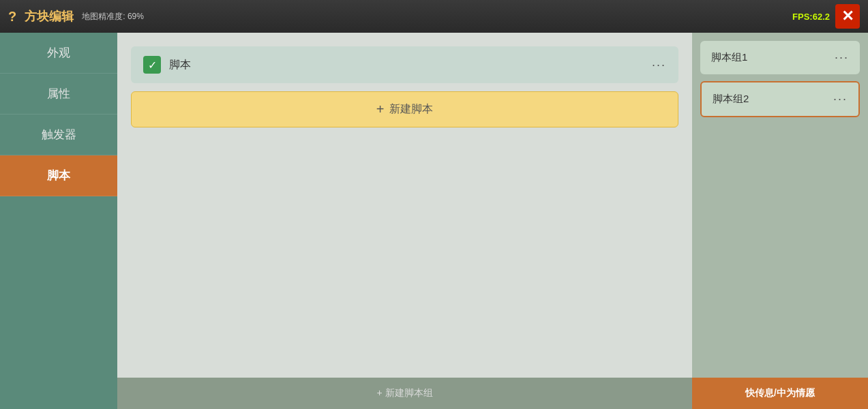  I want to click on script-options-button: ···, so click(659, 65).